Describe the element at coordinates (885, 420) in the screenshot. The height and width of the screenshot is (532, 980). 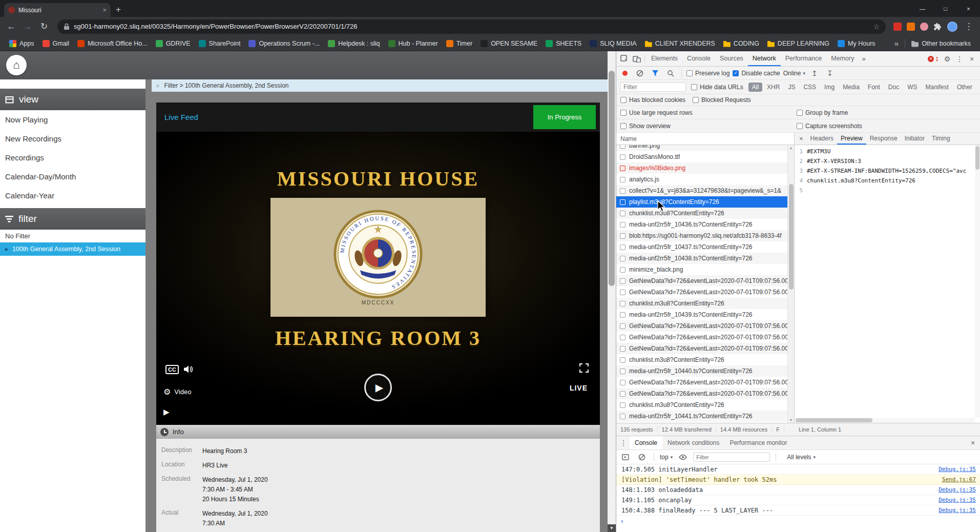
I see `preview-horizontal-scrollbar` at that location.